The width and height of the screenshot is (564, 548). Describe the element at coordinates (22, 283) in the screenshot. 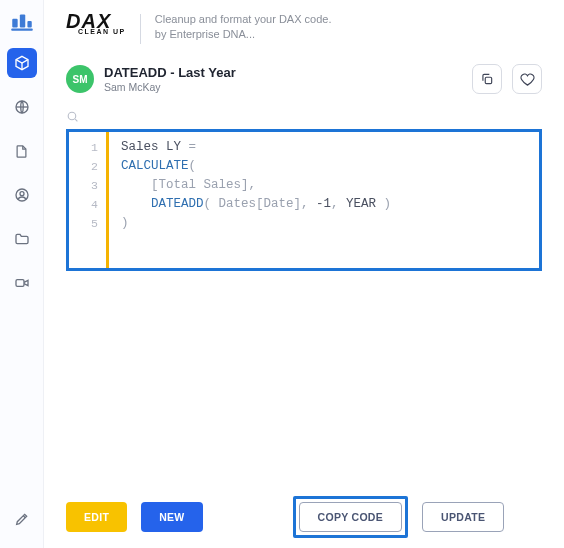

I see `nav-item-video` at that location.